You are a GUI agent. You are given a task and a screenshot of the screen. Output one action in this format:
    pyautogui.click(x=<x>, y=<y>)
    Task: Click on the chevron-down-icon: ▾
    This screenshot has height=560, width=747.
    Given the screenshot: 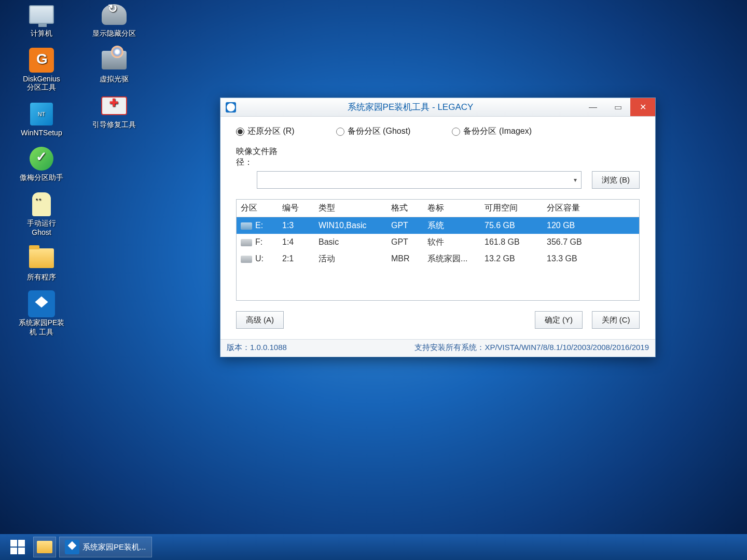 What is the action you would take?
    pyautogui.click(x=575, y=180)
    